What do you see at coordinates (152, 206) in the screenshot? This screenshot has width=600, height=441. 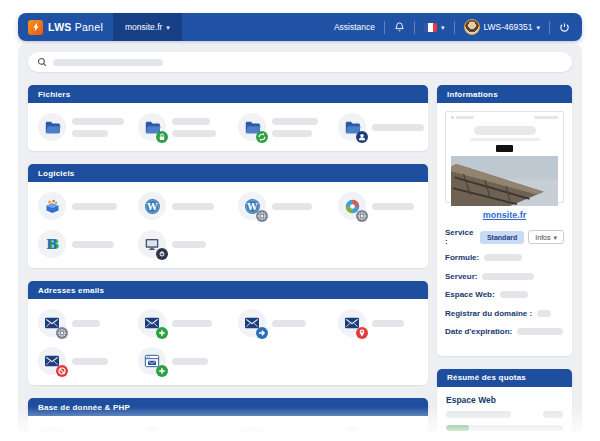 I see `svg-text: W` at bounding box center [152, 206].